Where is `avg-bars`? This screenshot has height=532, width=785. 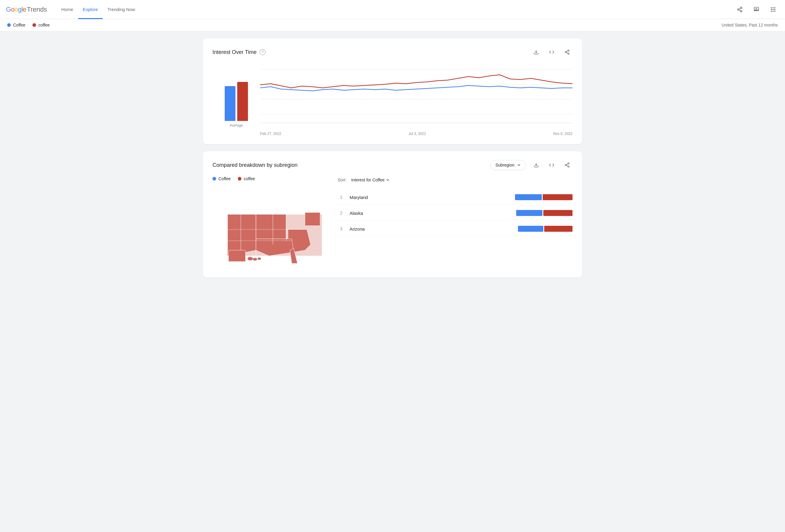
avg-bars is located at coordinates (236, 97).